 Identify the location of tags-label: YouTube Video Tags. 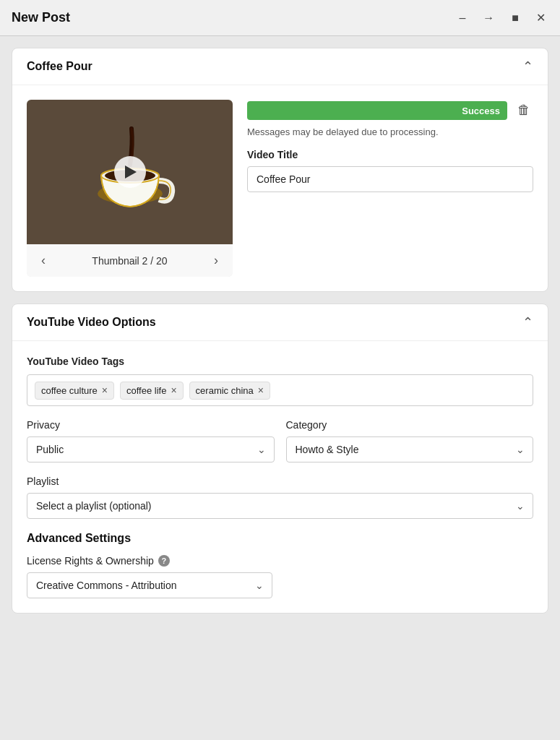
(280, 361).